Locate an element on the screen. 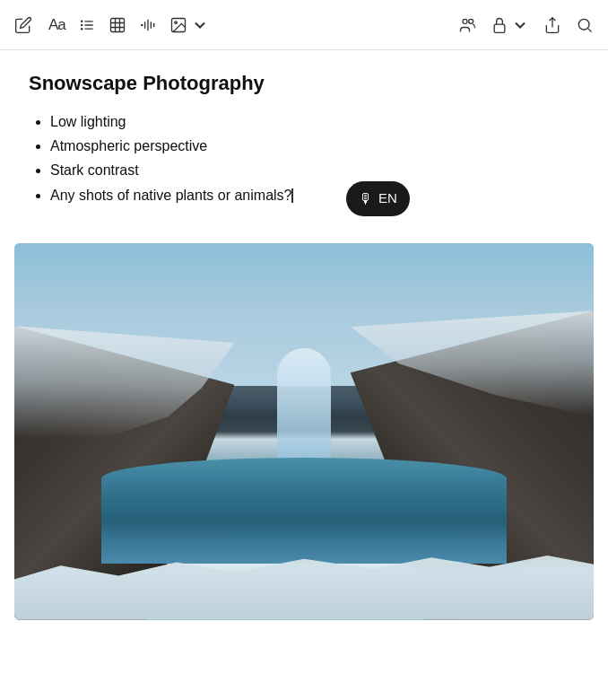 Image resolution: width=608 pixels, height=700 pixels. list-svg is located at coordinates (87, 25).